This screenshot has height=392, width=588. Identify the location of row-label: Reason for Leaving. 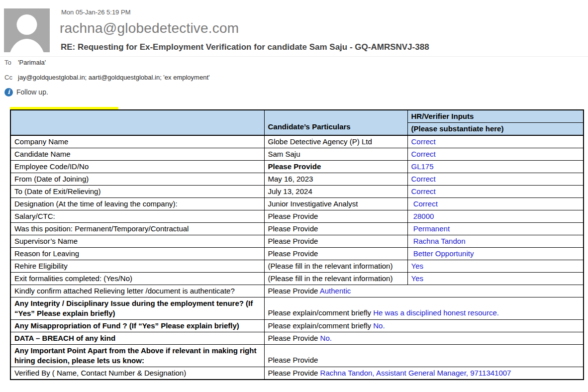
(137, 254).